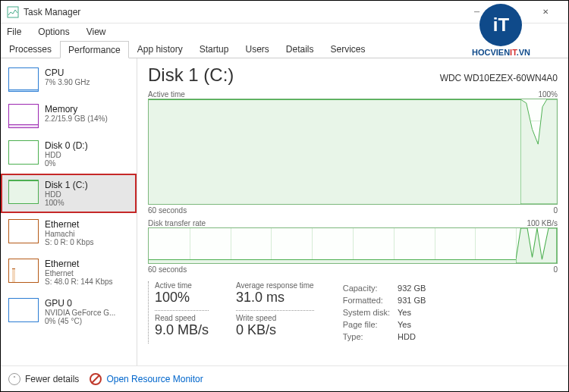  I want to click on tab-users: Users, so click(256, 49).